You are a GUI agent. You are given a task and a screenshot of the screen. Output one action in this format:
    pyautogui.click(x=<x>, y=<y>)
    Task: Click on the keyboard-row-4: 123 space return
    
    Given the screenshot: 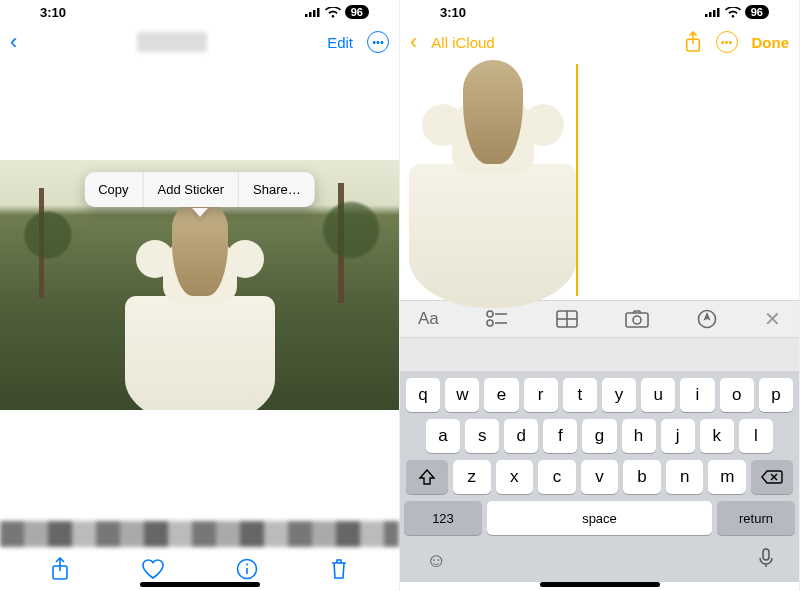 What is the action you would take?
    pyautogui.click(x=600, y=518)
    